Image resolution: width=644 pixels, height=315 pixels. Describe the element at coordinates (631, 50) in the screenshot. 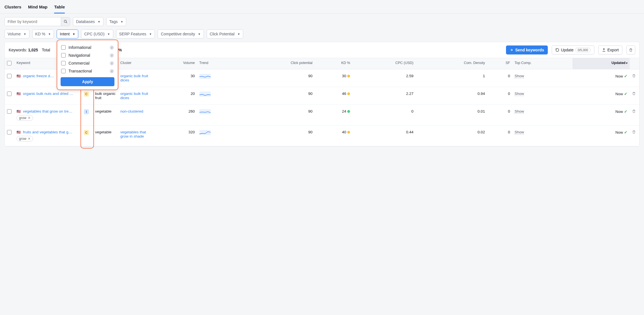

I see `delete-all-button` at that location.